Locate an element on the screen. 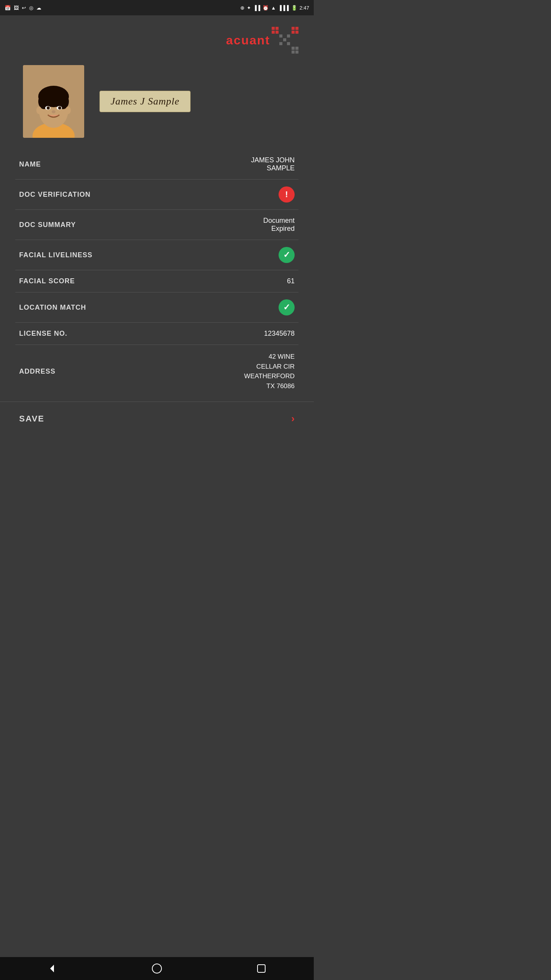 The width and height of the screenshot is (551, 980). doc-verification-label: DOC VERIFICATION is located at coordinates (55, 194).